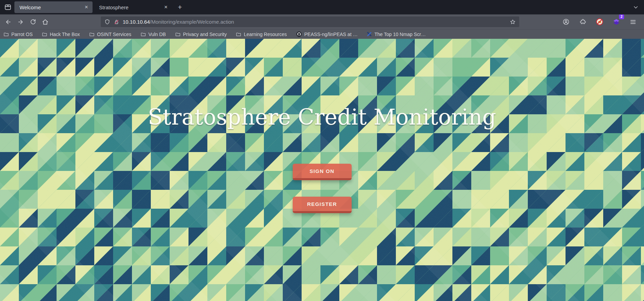 This screenshot has height=301, width=644. Describe the element at coordinates (130, 8) in the screenshot. I see `tab-title: Stratosphere` at that location.